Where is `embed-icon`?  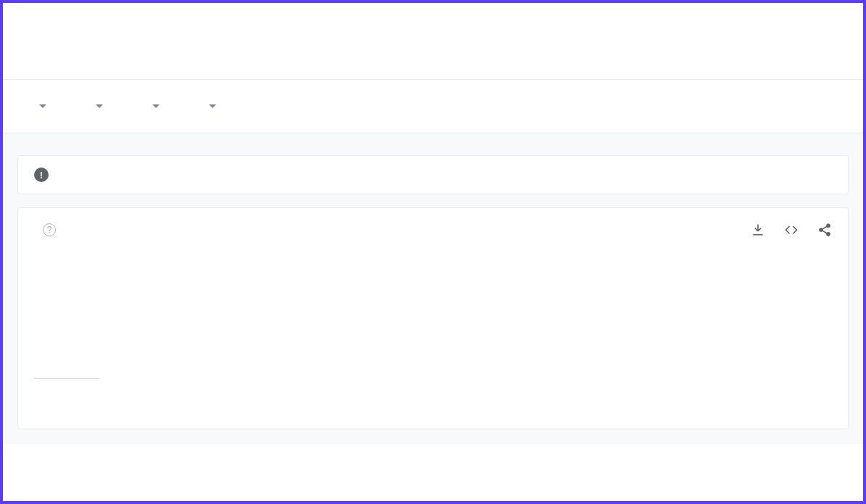
embed-icon is located at coordinates (791, 230).